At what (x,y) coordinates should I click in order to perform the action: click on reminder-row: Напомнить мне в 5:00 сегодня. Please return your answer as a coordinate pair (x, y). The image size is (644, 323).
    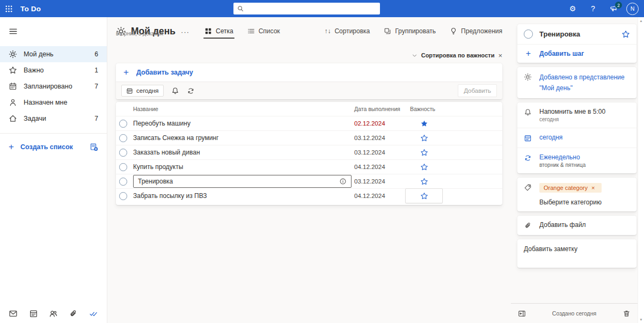
    Looking at the image, I should click on (577, 115).